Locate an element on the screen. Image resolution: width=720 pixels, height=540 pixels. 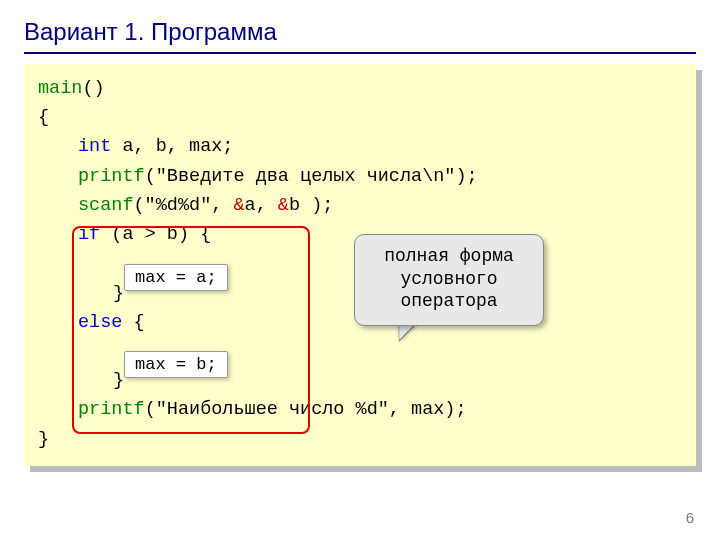
code-text: a, b, max; is located at coordinates (172, 146).